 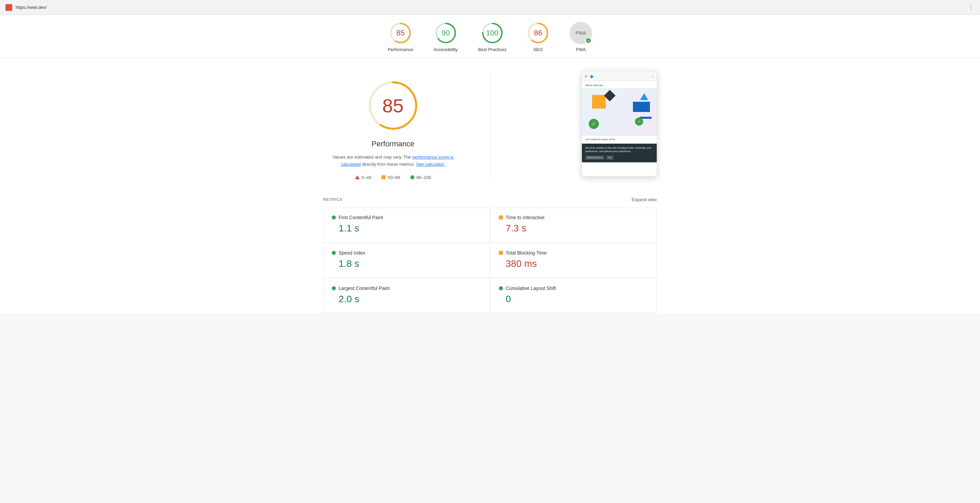 I want to click on pwa-circle: PWA ✓, so click(x=581, y=33).